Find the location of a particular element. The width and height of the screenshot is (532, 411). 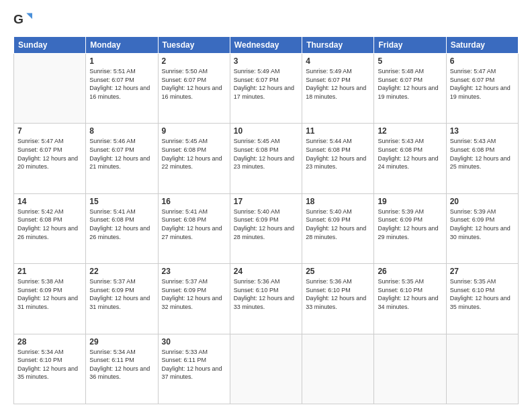

day-cell: 9Sunrise: 5:45 AMSunset: 6:08 PMDaylight… is located at coordinates (193, 158).